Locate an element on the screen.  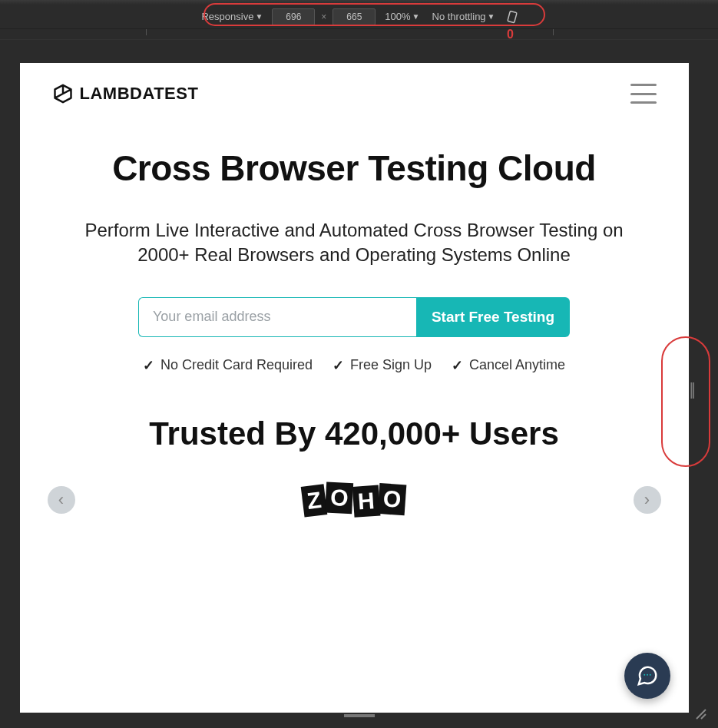
zoom-select: 100% ▼ is located at coordinates (402, 17).